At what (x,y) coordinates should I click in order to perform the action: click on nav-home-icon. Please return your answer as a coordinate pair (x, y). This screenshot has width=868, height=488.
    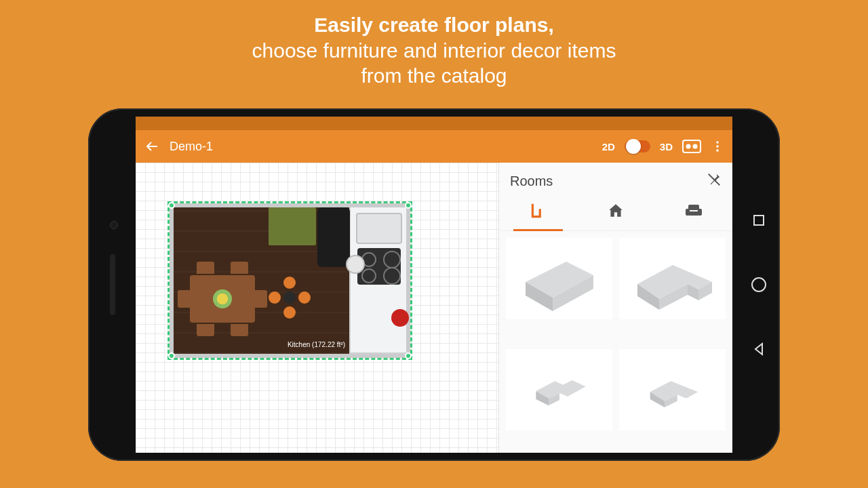
    Looking at the image, I should click on (759, 285).